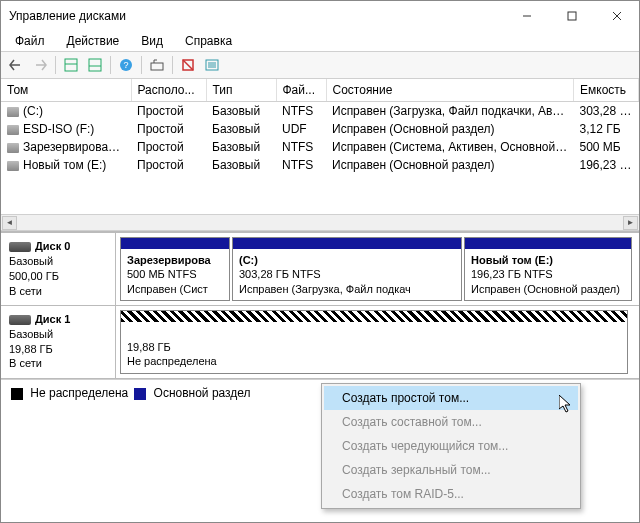 This screenshot has width=640, height=523. What do you see at coordinates (66, 90) in the screenshot?
I see `col-volume: Том` at bounding box center [66, 90].